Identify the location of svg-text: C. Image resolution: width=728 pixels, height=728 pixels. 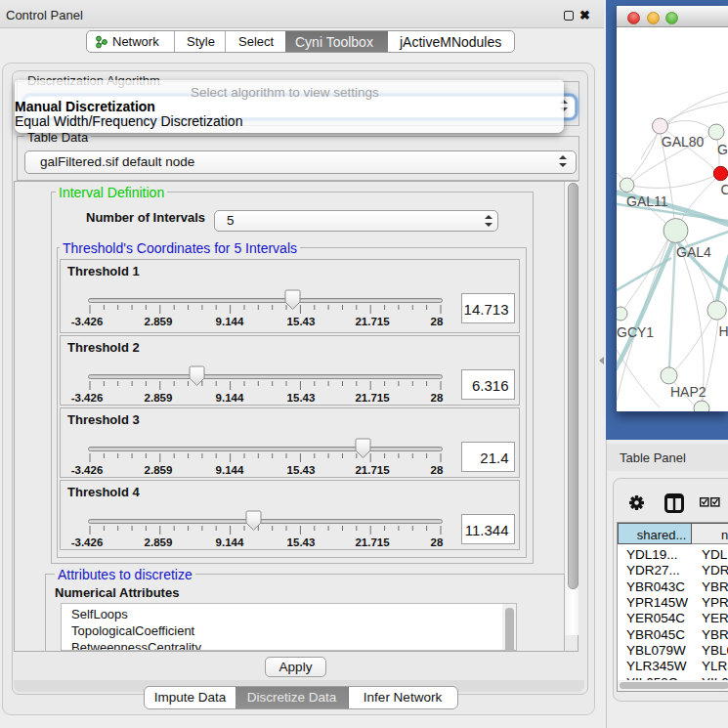
(725, 190).